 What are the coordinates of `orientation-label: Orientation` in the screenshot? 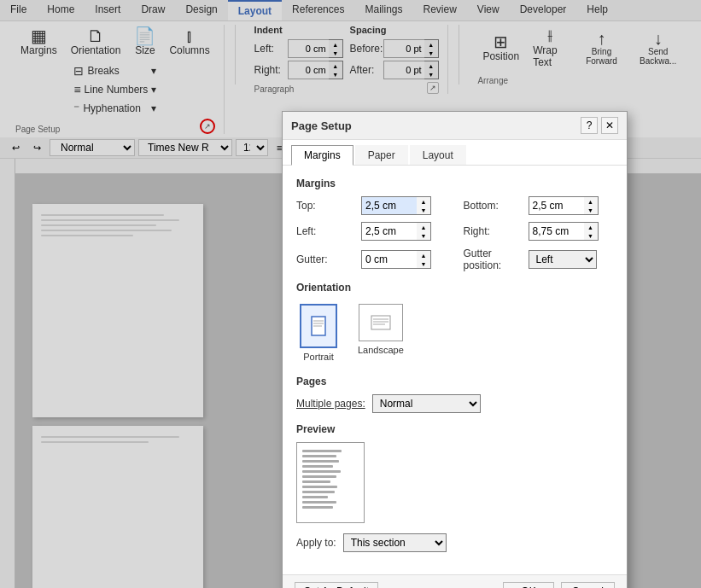 It's located at (454, 288).